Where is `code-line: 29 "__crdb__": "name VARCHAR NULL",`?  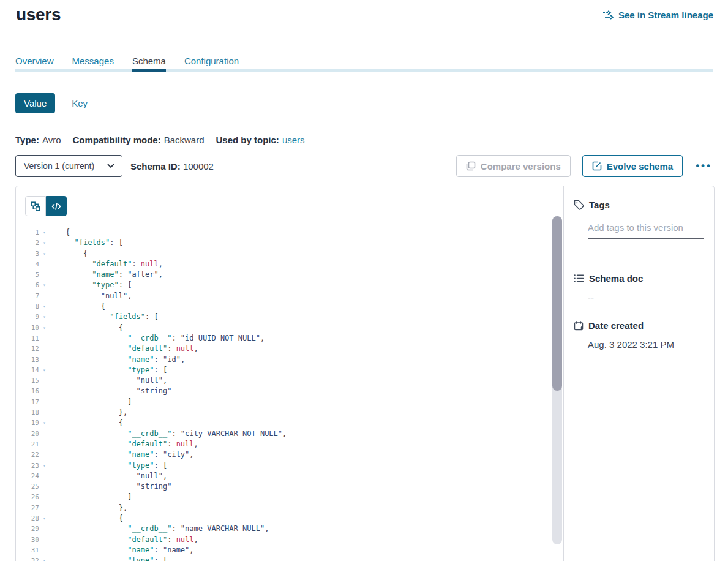
code-line: 29 "__crdb__": "name VARCHAR NULL", is located at coordinates (283, 529).